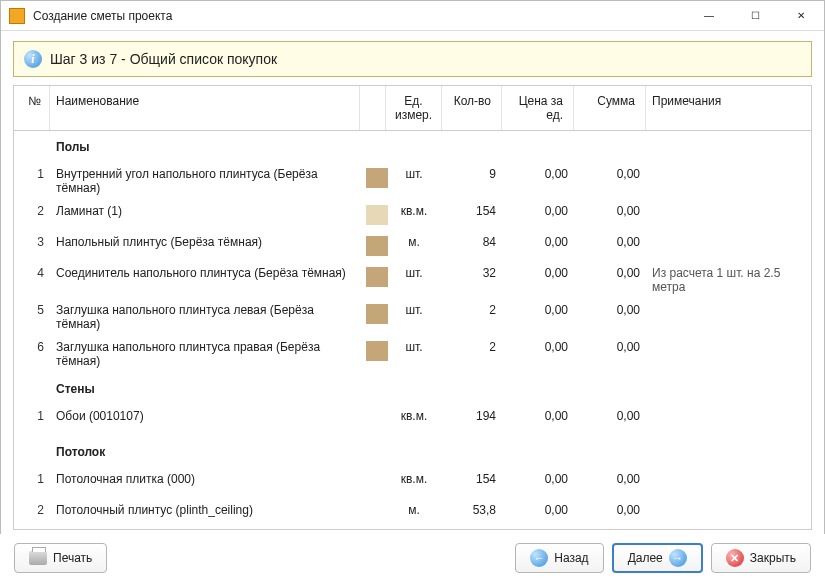  What do you see at coordinates (571, 558) in the screenshot?
I see `back-label: Назад` at bounding box center [571, 558].